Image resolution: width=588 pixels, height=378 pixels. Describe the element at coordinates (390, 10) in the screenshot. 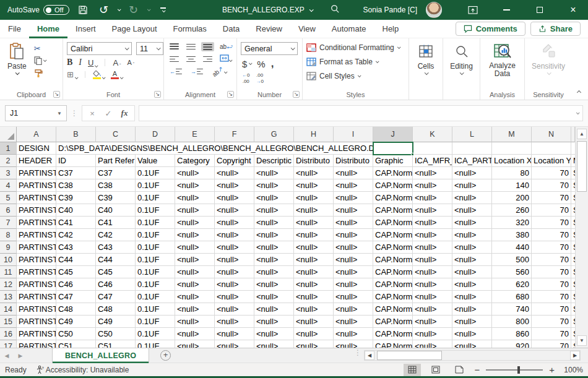

I see `account-name: Sonia Pande [C]` at that location.